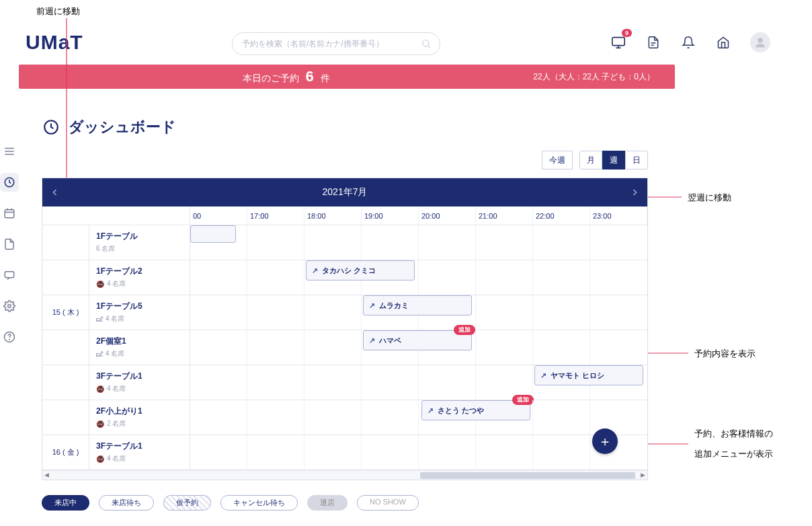 This screenshot has height=526, width=812. Describe the element at coordinates (643, 475) in the screenshot. I see `scroll-right-icon: ▶` at that location.